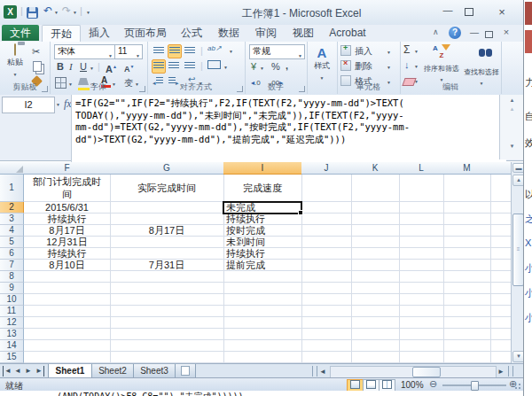 The image size is (532, 396). Describe the element at coordinates (277, 51) in the screenshot. I see `number-format-combo: 常规▼` at that location.